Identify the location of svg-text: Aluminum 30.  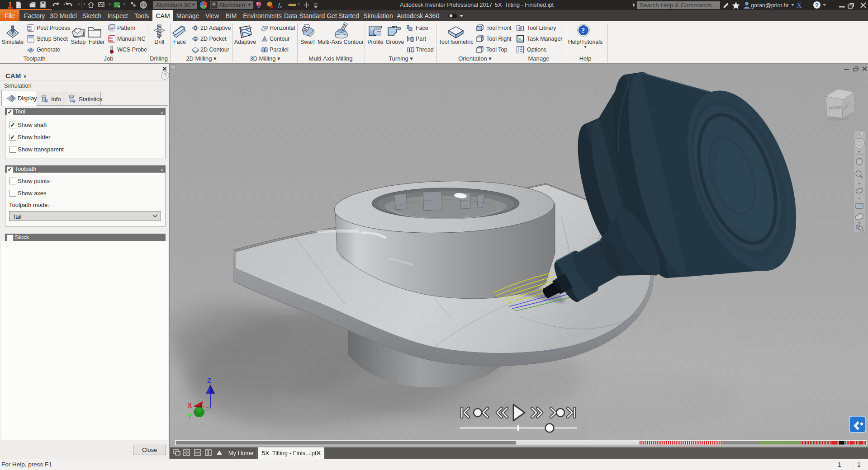
(173, 5).